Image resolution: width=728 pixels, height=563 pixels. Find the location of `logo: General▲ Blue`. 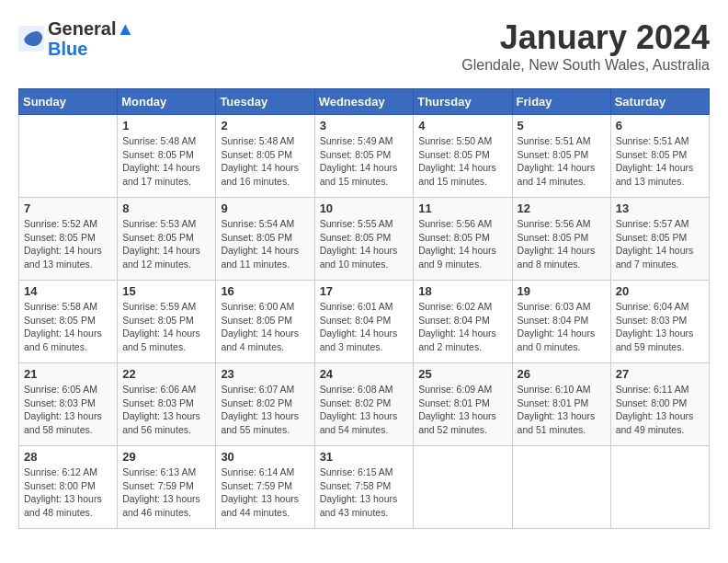

logo: General▲ Blue is located at coordinates (76, 39).